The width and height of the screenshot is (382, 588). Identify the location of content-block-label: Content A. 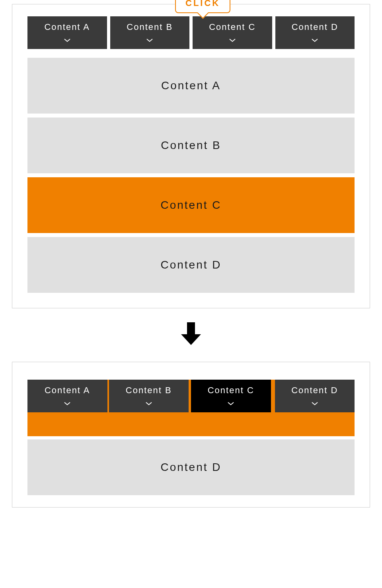
(191, 85).